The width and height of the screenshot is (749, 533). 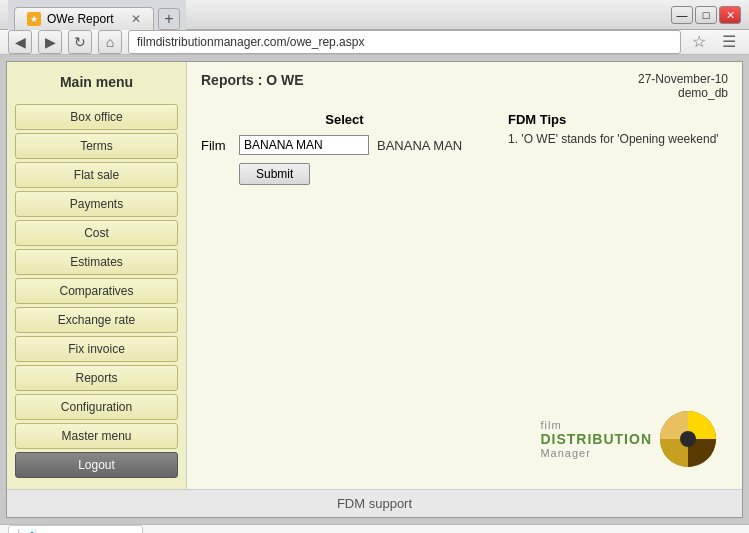 I want to click on sidebar-item-box-office: Box office, so click(x=96, y=117).